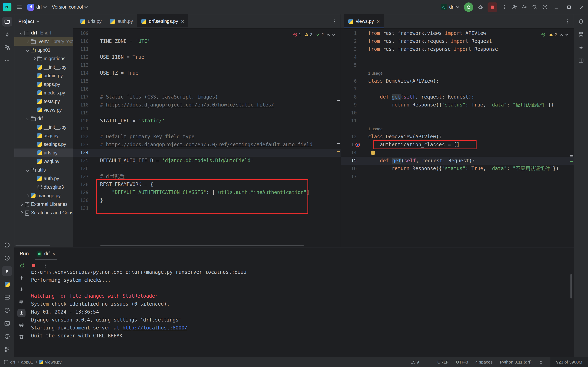  Describe the element at coordinates (207, 105) in the screenshot. I see `code-line-118: 118# https://docs.djangoproject.com/en/5…` at that location.